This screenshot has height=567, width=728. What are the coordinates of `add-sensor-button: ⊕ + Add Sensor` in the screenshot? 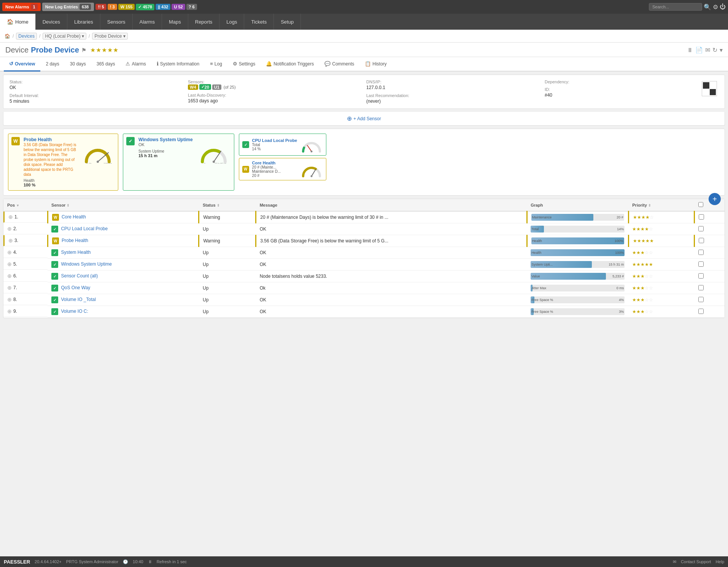 It's located at (364, 119).